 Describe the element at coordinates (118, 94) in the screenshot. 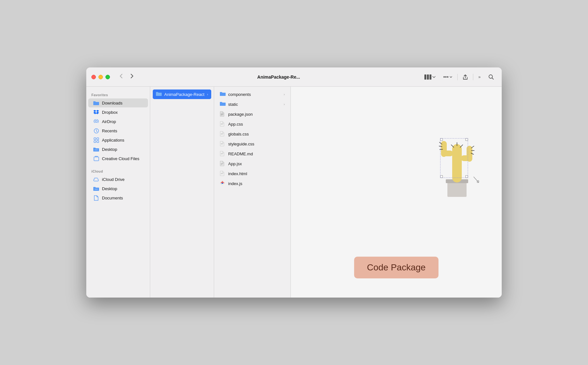

I see `favorites-label: Favorites` at that location.